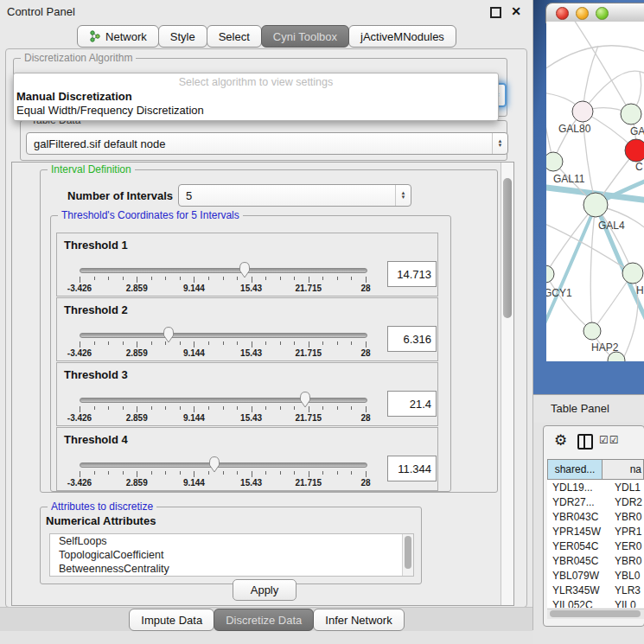  Describe the element at coordinates (595, 614) in the screenshot. I see `table-hscrollbar-thumb` at that location.